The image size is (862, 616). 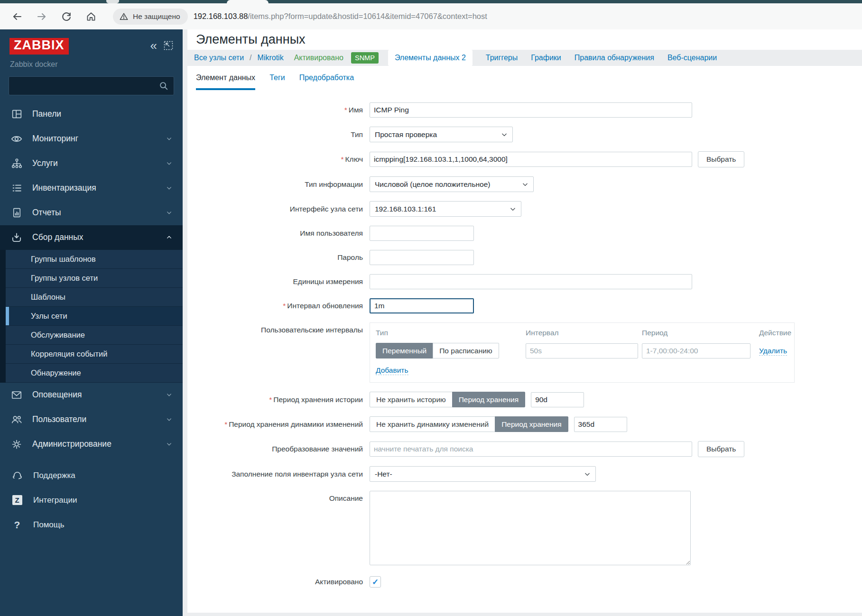 I want to click on enabled-checkbox: ✓, so click(x=375, y=582).